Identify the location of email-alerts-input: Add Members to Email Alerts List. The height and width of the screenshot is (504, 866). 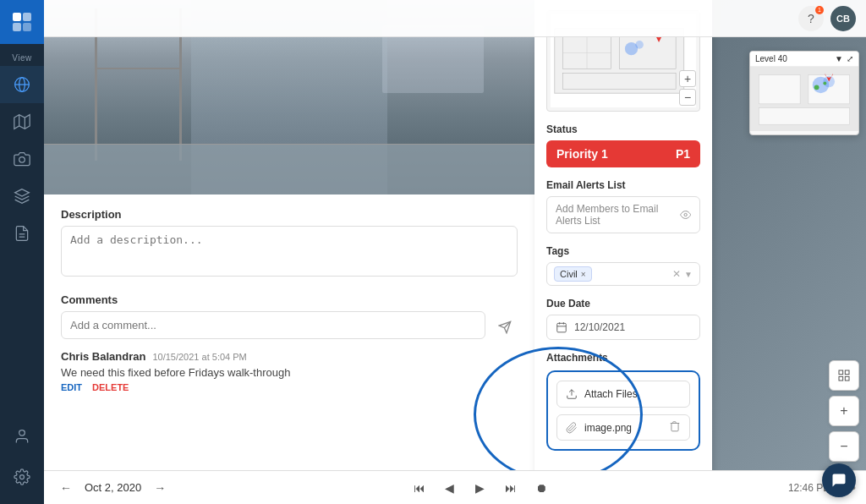
(623, 215).